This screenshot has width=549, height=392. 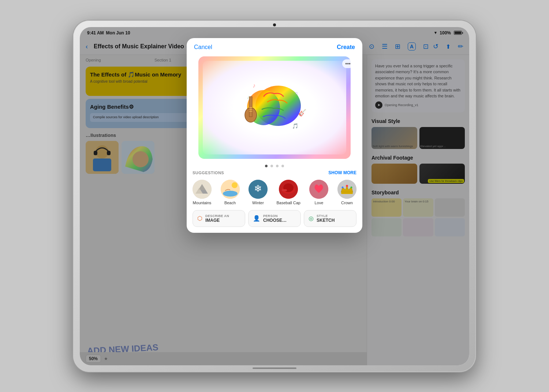 I want to click on suggestions-header: SUGGESTIONS SHOW MORE, so click(x=274, y=173).